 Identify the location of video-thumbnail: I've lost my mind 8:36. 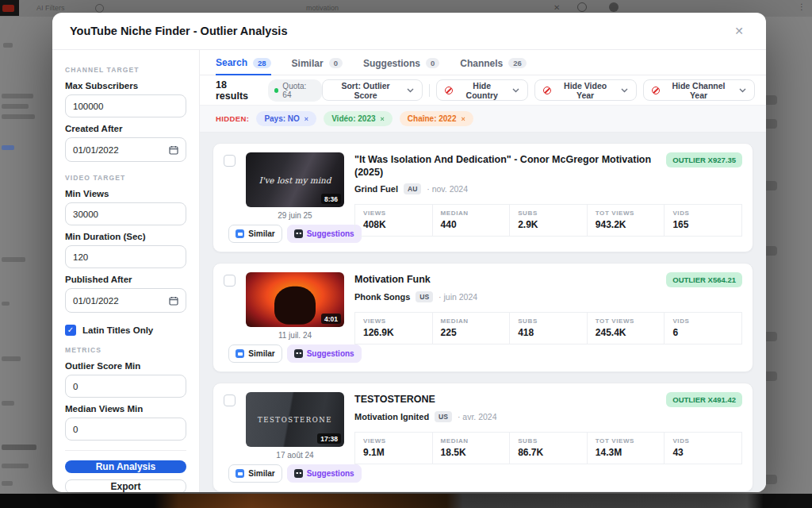
(295, 179).